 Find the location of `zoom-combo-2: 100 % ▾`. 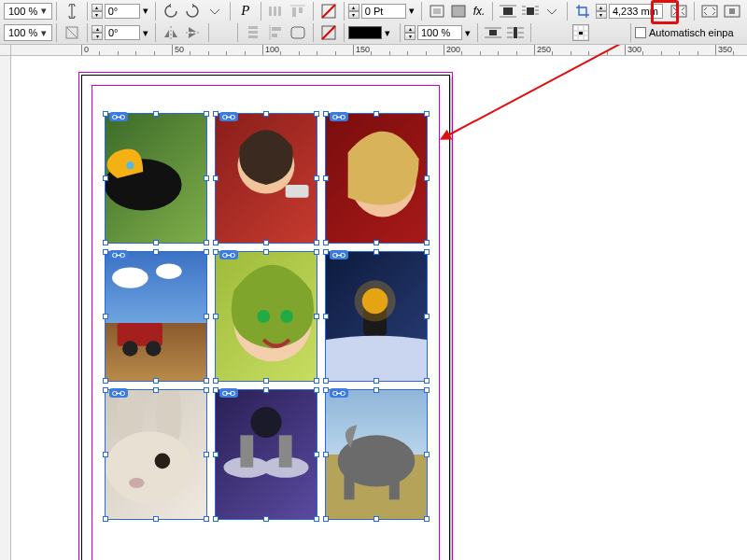

zoom-combo-2: 100 % ▾ is located at coordinates (28, 33).